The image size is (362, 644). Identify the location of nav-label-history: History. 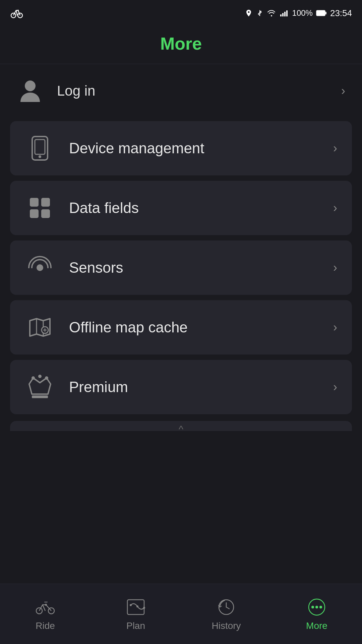
(226, 626).